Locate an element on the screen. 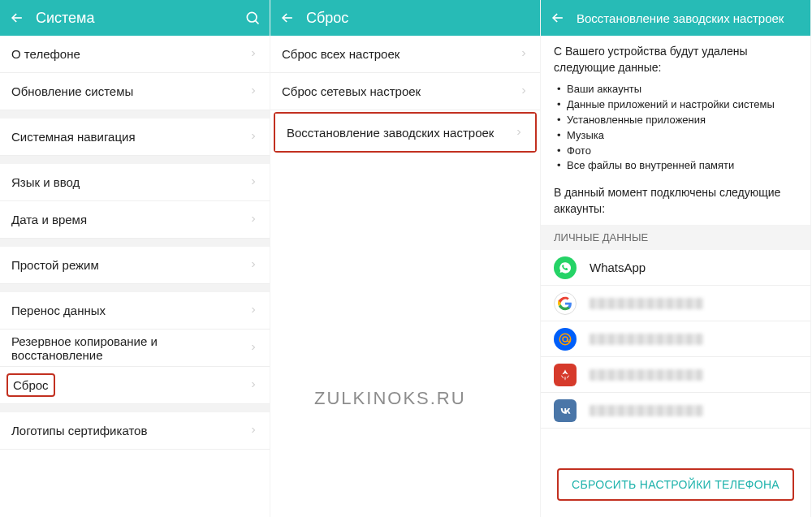 This screenshot has height=517, width=812. bullet-item: Данные приложений и настройки системы is located at coordinates (677, 106).